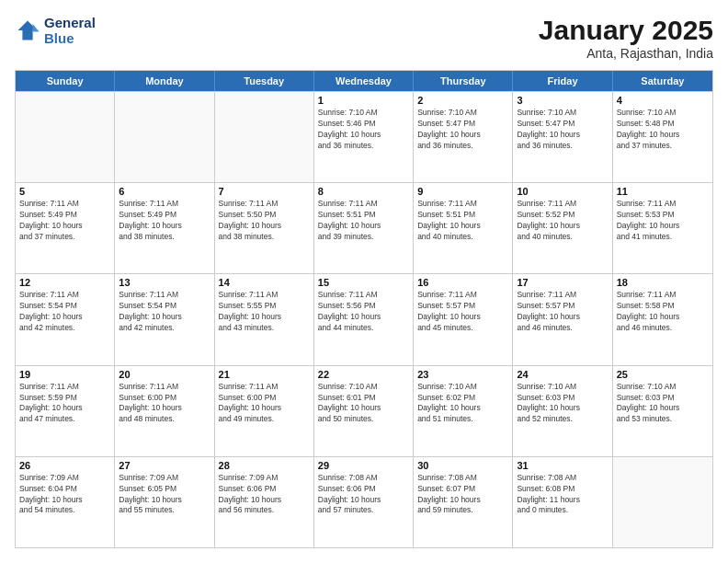  What do you see at coordinates (563, 465) in the screenshot?
I see `day-number: 31` at bounding box center [563, 465].